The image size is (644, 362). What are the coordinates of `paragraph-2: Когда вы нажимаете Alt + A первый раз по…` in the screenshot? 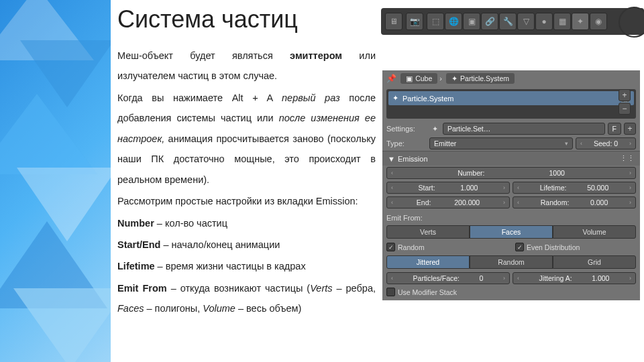 It's located at (247, 139).